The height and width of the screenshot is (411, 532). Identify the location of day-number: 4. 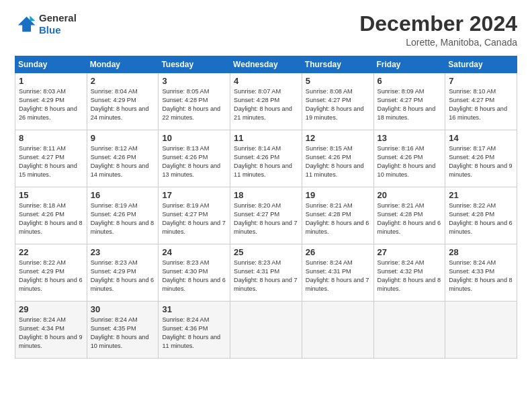
(266, 81).